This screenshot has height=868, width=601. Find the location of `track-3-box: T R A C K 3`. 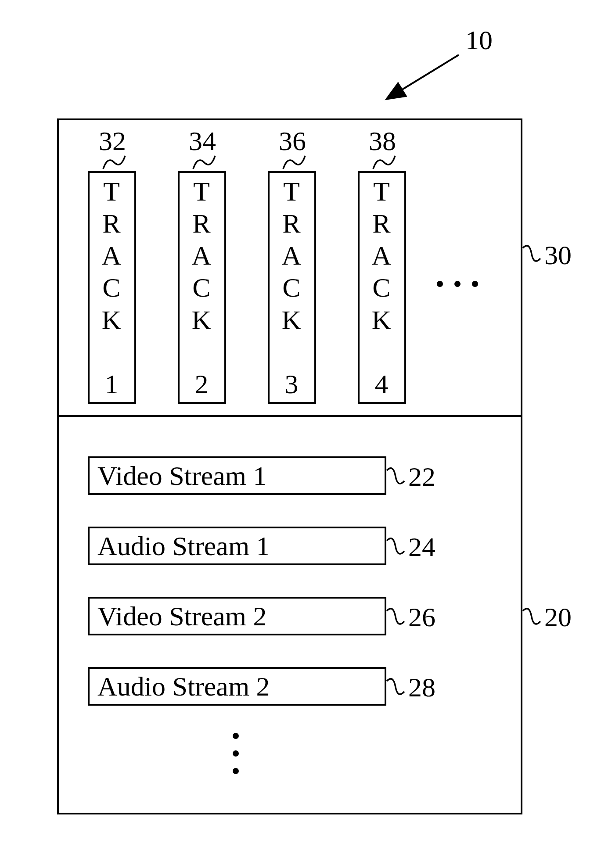

track-3-box: T R A C K 3 is located at coordinates (292, 287).